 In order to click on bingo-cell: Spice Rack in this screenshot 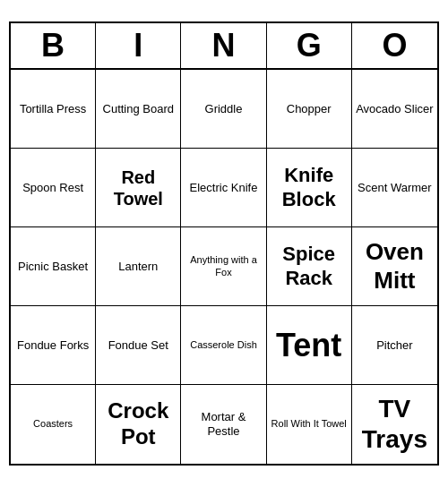, I will do `click(310, 267)`.